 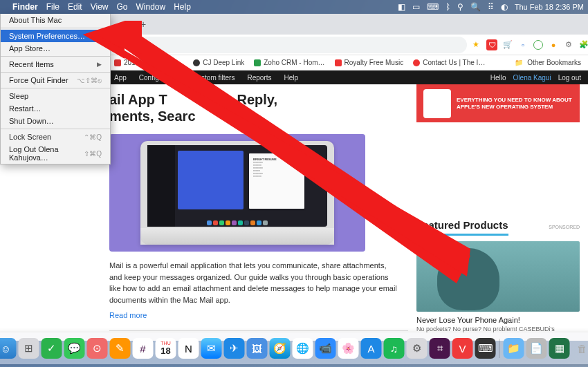 I want to click on menu-sleep: Sleep, so click(x=55, y=96).